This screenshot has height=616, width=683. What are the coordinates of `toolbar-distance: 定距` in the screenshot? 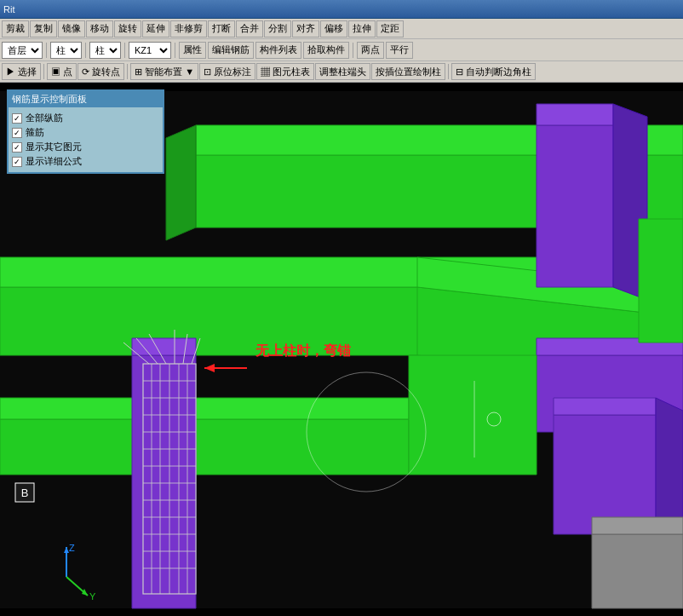 It's located at (390, 29).